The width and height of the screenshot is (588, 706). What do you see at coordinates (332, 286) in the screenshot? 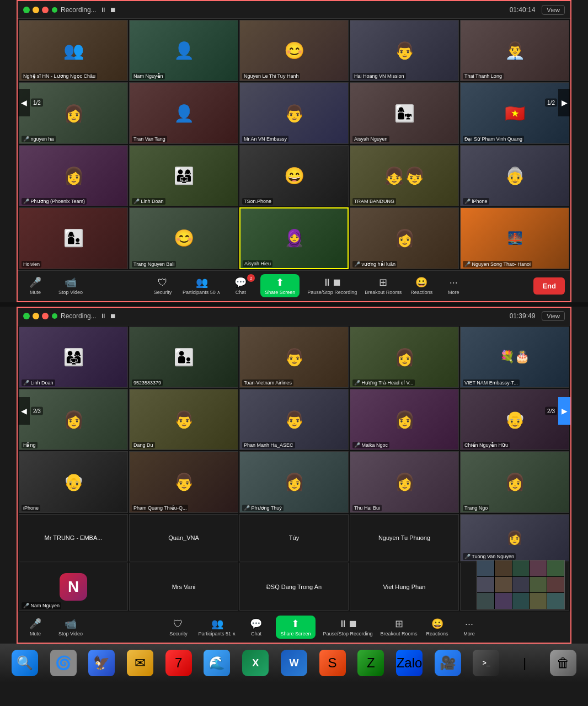
I see `pause-recording-btn-1: ⏸⏹ Pause/Stop Recording` at bounding box center [332, 286].